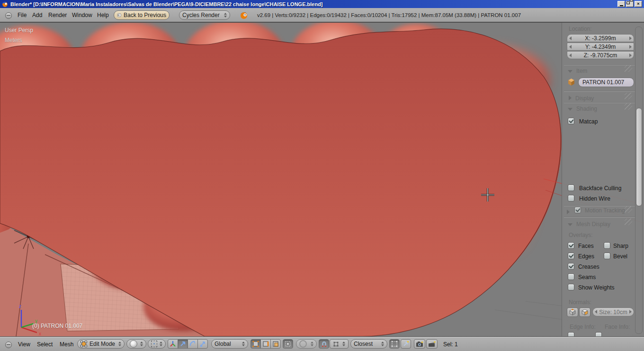  What do you see at coordinates (600, 46) in the screenshot?
I see `location-y-field: Y: -4.2349m` at bounding box center [600, 46].